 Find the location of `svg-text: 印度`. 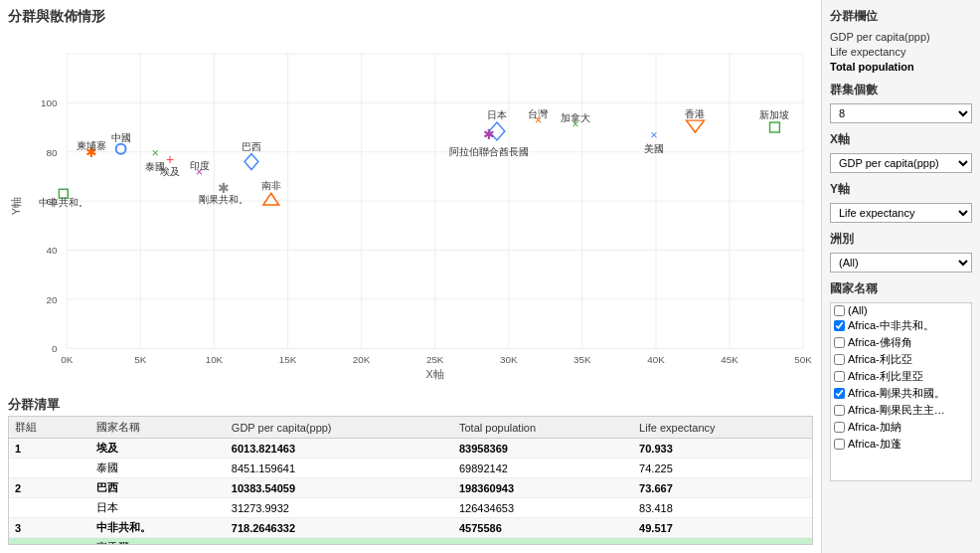

svg-text: 印度 is located at coordinates (200, 165).